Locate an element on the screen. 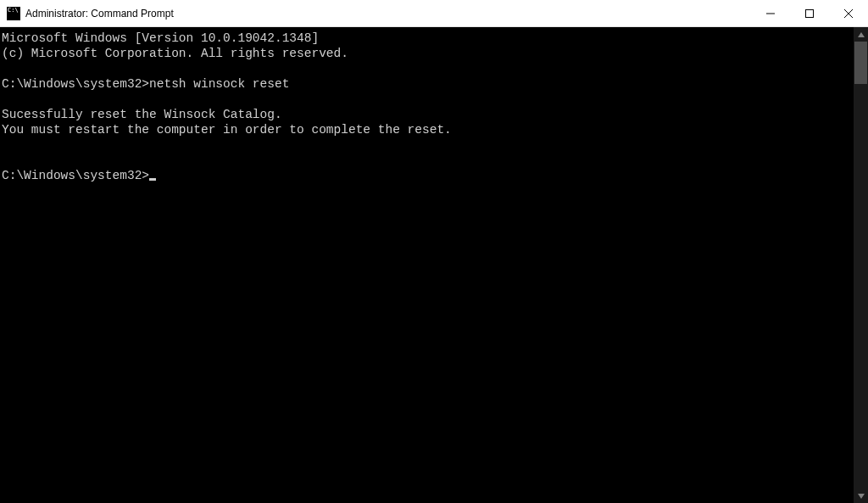 The width and height of the screenshot is (868, 503). chevron-up-icon is located at coordinates (861, 35).